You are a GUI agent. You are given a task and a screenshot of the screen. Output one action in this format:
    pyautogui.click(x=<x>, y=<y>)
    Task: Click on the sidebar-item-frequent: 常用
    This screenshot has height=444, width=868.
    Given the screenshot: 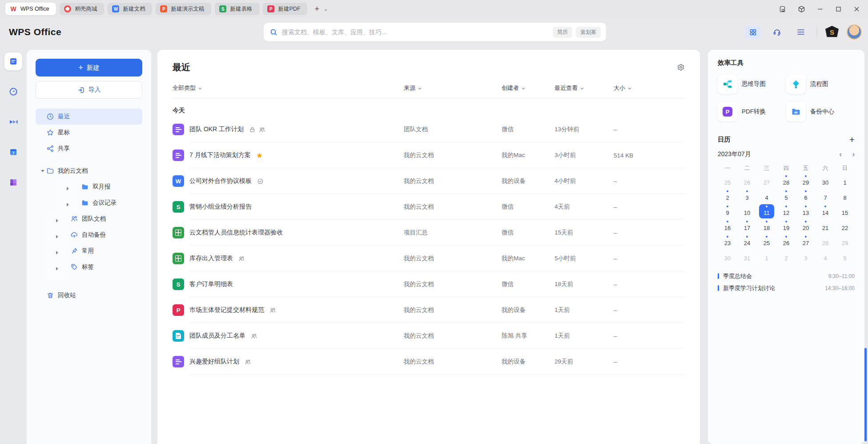 What is the action you would take?
    pyautogui.click(x=89, y=251)
    